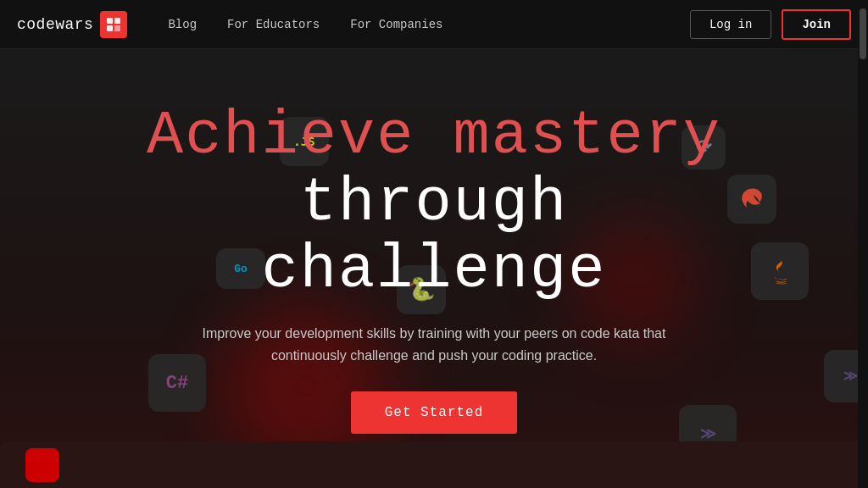 The width and height of the screenshot is (868, 488). I want to click on bottom-bar-icon, so click(42, 465).